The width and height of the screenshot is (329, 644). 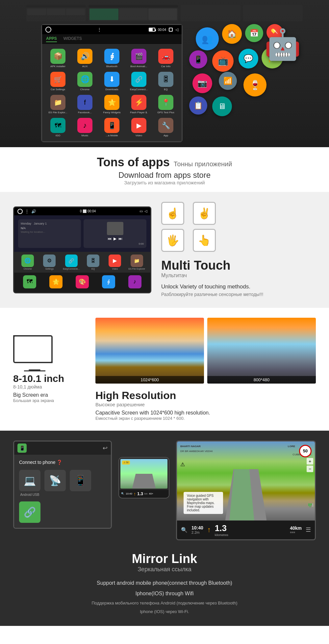 I want to click on resolution-right: 1024*600 800*480 High Resolution Высокое…, so click(x=206, y=369).